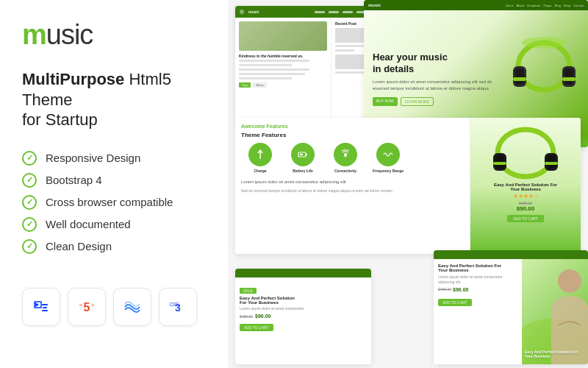 The width and height of the screenshot is (588, 368). I want to click on br-right-text: Easy And Perfect Solution ForYour Busine…, so click(555, 354).